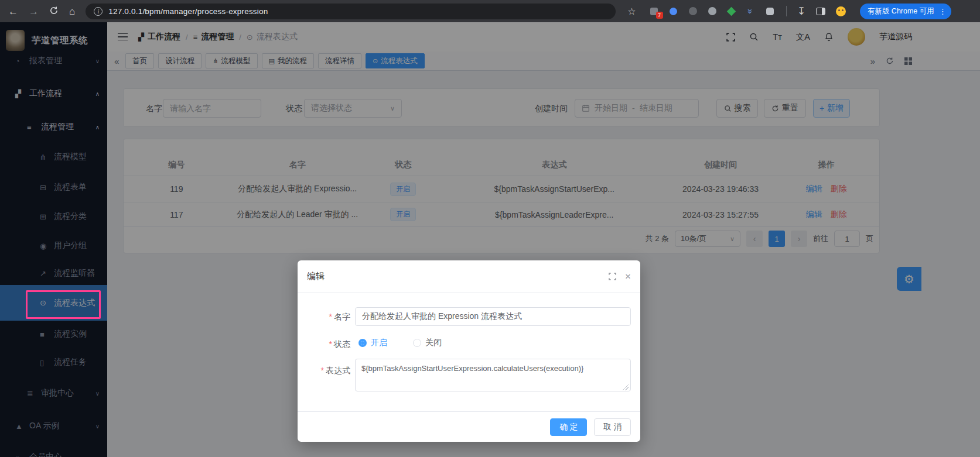 The width and height of the screenshot is (980, 457). Describe the element at coordinates (712, 11) in the screenshot. I see `gray-extension-icon` at that location.